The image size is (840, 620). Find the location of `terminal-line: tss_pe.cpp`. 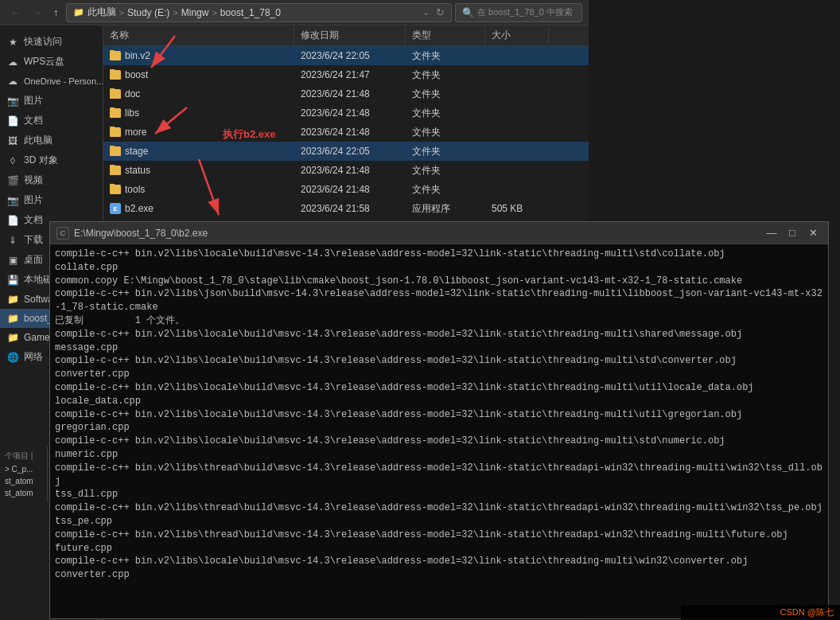

terminal-line: tss_pe.cpp is located at coordinates (439, 522).